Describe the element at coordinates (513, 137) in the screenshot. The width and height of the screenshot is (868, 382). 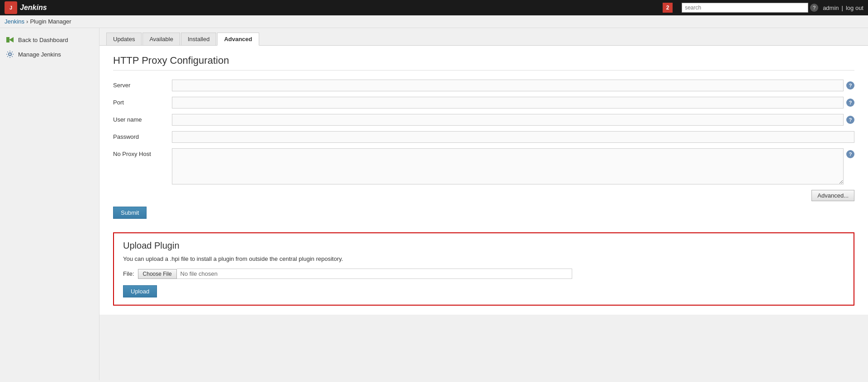
I see `password-input-area` at that location.